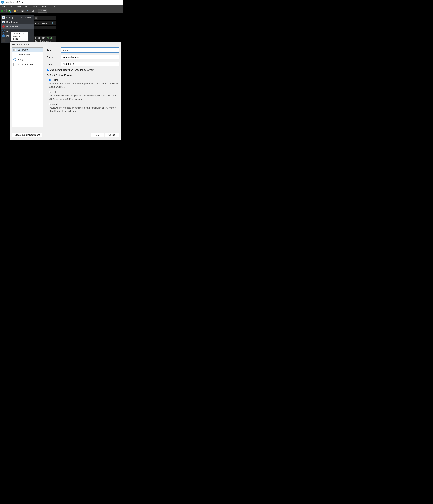 The image size is (433, 504). I want to click on output-word-label: Word, so click(55, 104).